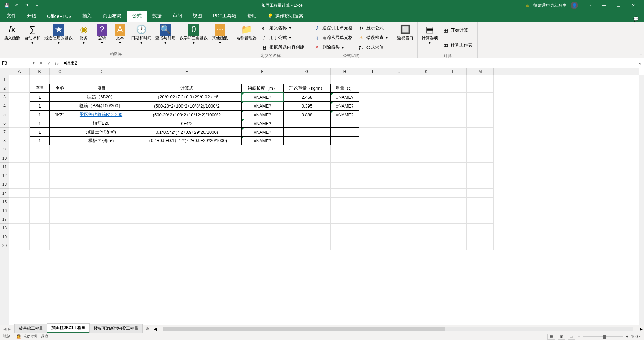  Describe the element at coordinates (59, 16) in the screenshot. I see `tab-officeplus: OfficePLUS` at that location.